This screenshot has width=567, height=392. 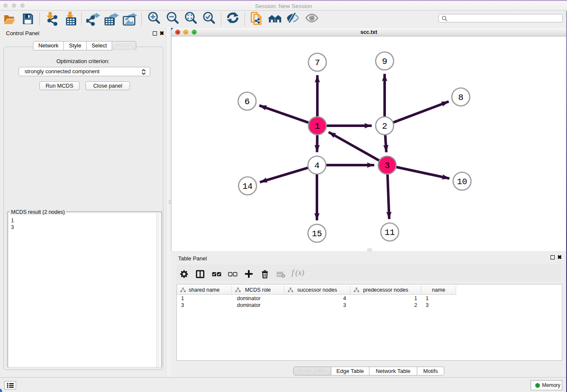 What do you see at coordinates (317, 166) in the screenshot?
I see `svg-text: 4` at bounding box center [317, 166].